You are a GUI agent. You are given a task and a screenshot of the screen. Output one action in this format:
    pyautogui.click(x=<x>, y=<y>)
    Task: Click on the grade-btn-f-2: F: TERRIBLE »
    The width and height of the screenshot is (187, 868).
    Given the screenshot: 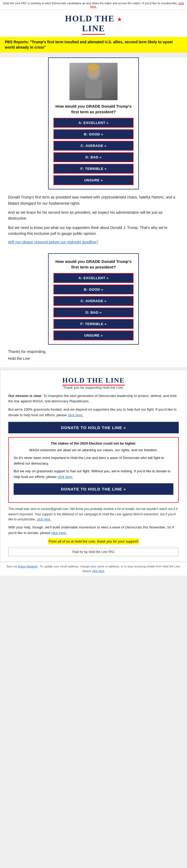 What is the action you would take?
    pyautogui.click(x=94, y=324)
    